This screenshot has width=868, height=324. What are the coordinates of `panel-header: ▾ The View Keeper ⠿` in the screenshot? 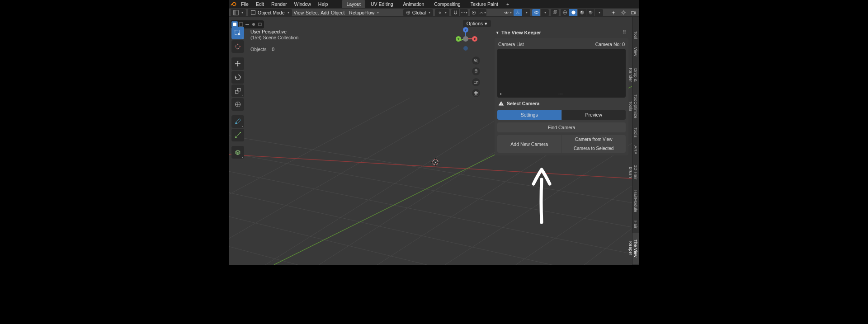 It's located at (561, 33).